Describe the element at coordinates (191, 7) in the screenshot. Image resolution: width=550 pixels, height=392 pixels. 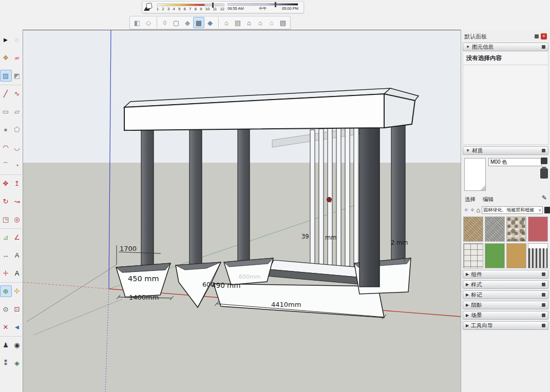
I see `shadow-date-slider: 123456789101112` at that location.